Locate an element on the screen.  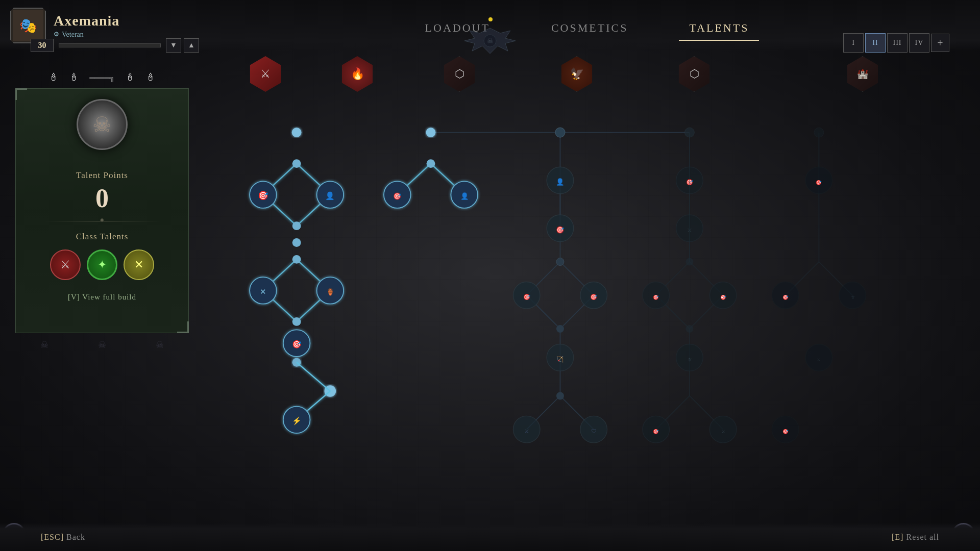
loadout-notification-dot is located at coordinates (491, 19).